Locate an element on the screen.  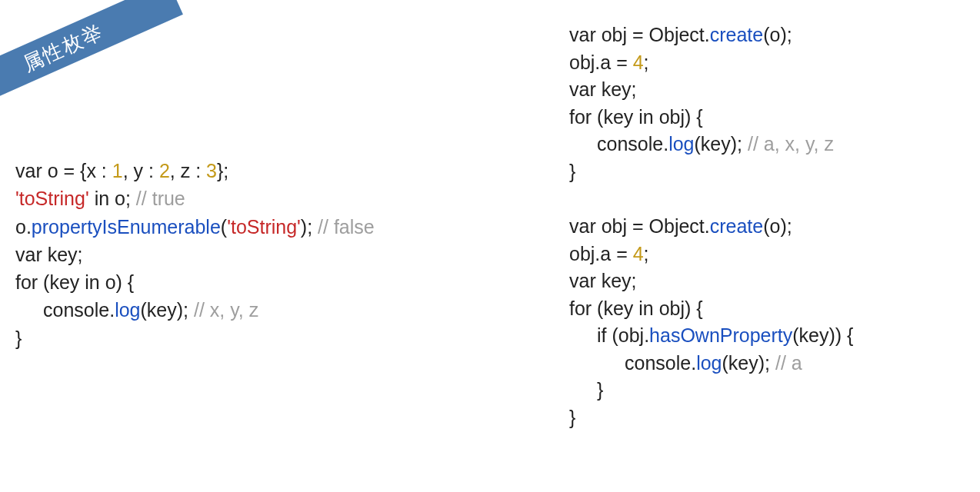
comment: // a, x, y, z is located at coordinates (791, 144).